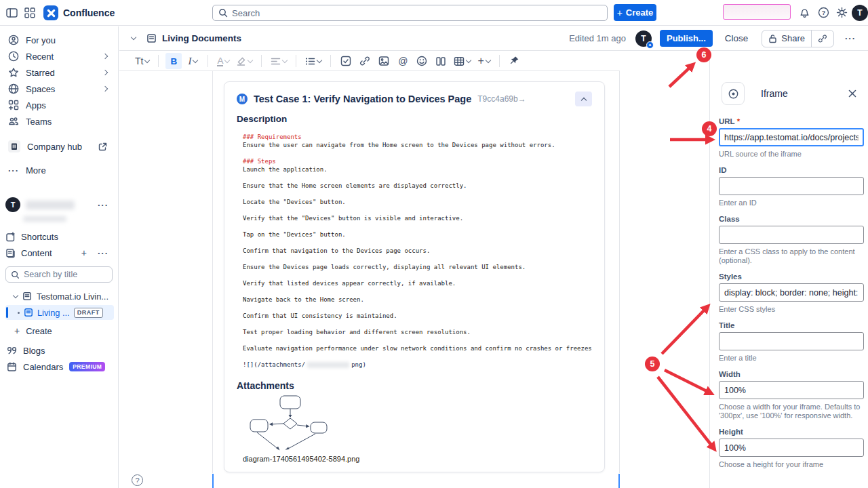  Describe the element at coordinates (791, 297) in the screenshot. I see `panel-fields: URL *URL source of the iframeIDEnter an …` at that location.